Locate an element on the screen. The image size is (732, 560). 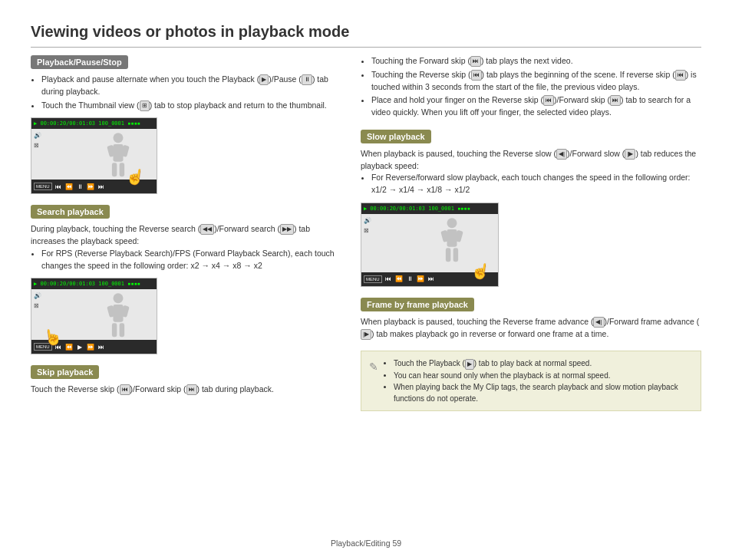
cam-screenshot-2: ▶ 00:00:20/00:01:03 100_0001 ▪▪▪▪ 🔊 ⊠ is located at coordinates (94, 316).